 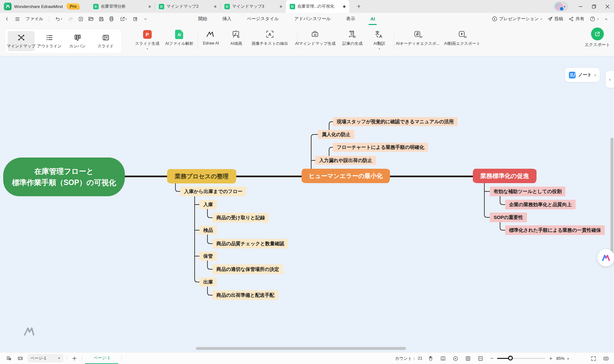 I want to click on topic-count: カウント：21, so click(x=409, y=359).